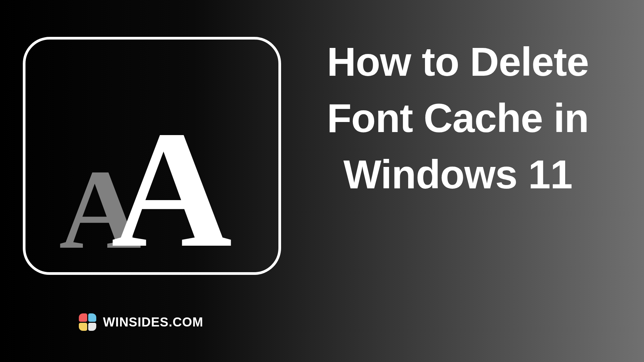 Image resolution: width=644 pixels, height=362 pixels. What do you see at coordinates (88, 322) in the screenshot?
I see `brand-logo-icon` at bounding box center [88, 322].